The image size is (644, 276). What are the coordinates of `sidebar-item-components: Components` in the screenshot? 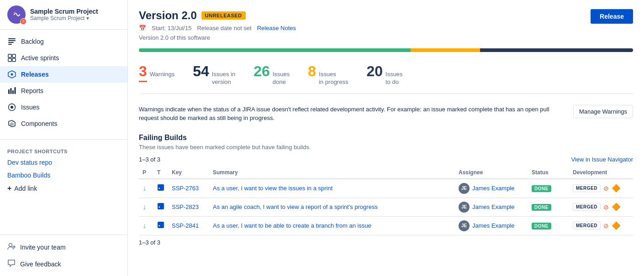 It's located at (64, 124).